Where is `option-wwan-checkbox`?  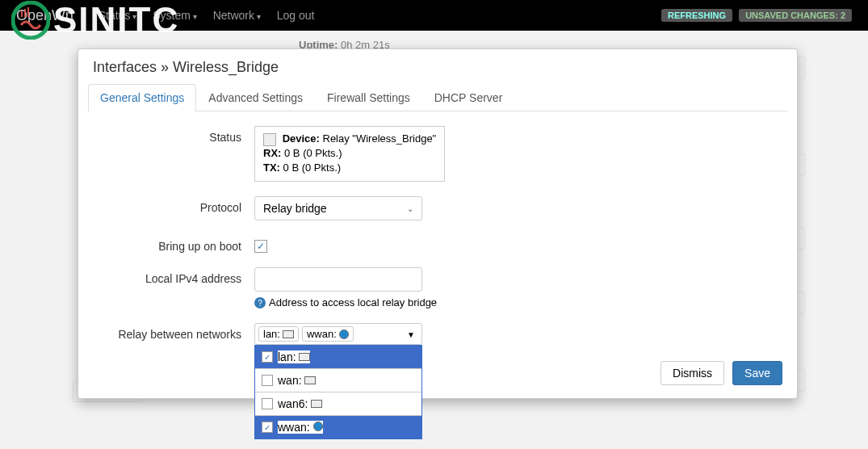 option-wwan-checkbox is located at coordinates (267, 427).